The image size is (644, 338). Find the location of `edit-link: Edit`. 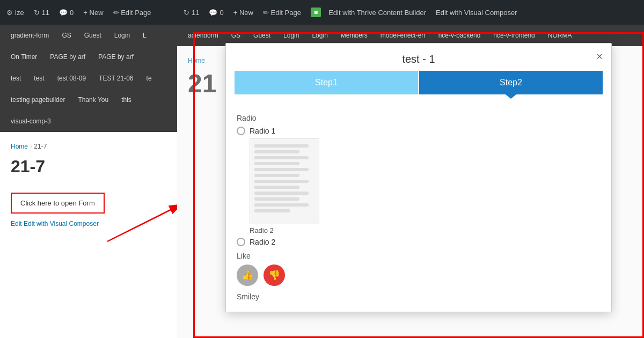

edit-link: Edit is located at coordinates (16, 224).